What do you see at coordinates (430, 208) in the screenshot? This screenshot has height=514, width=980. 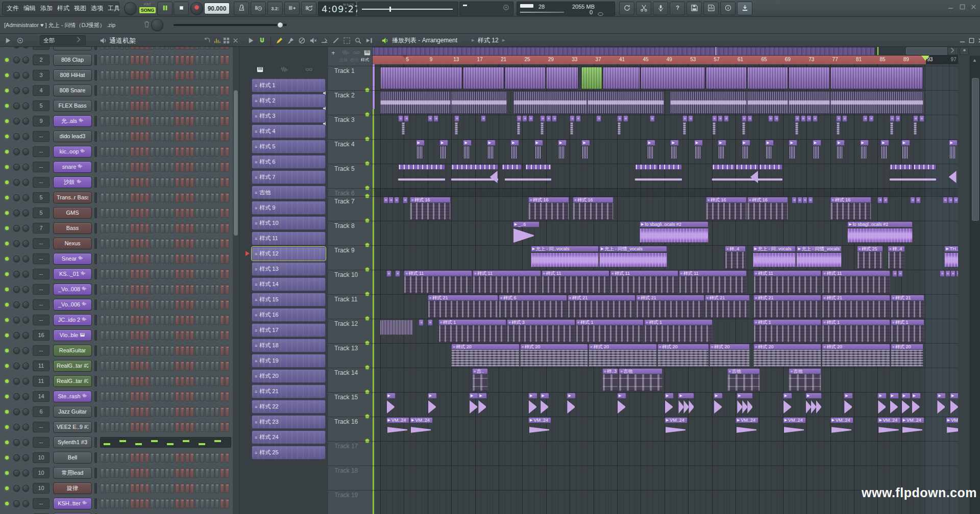 I see `pattern-clip: ≡样式 16` at bounding box center [430, 208].